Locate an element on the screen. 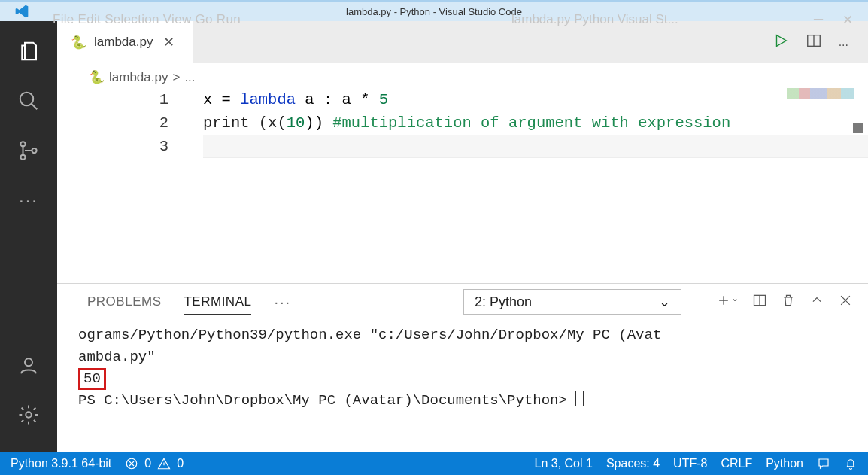  minimize-icon: ─ is located at coordinates (818, 20).